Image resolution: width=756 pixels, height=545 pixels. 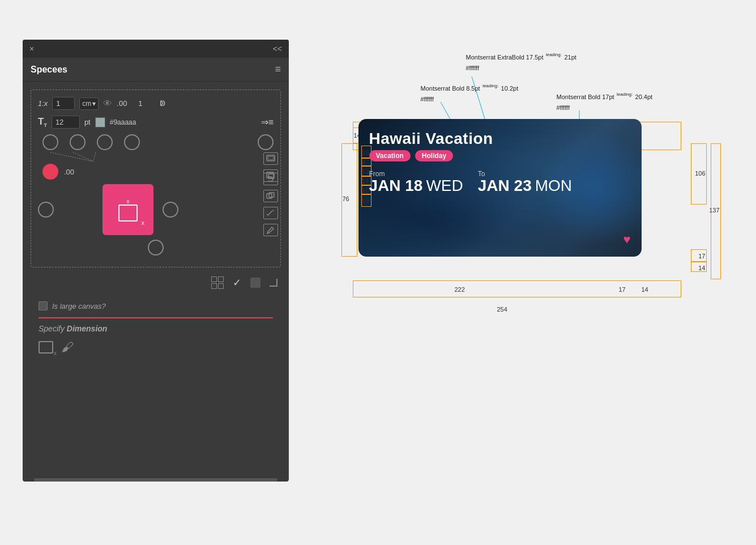 What do you see at coordinates (702, 256) in the screenshot?
I see `measure-heart-17: 17` at bounding box center [702, 256].